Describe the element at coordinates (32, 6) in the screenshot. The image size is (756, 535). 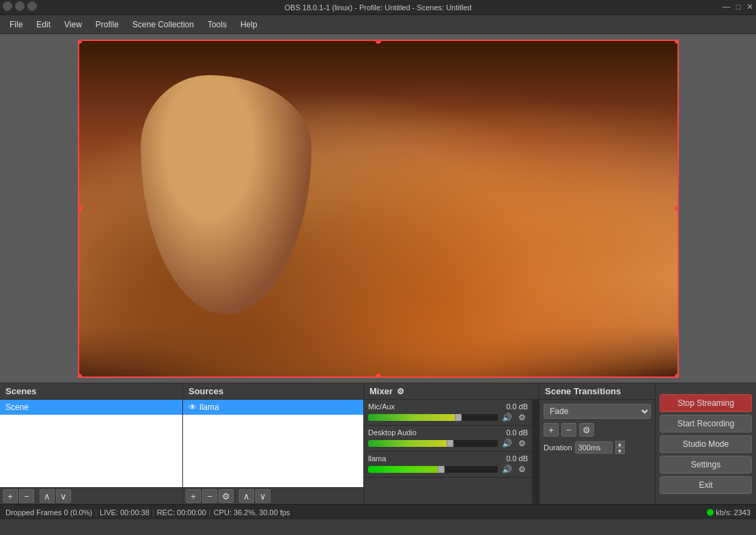
I see `maximize-button: □` at that location.